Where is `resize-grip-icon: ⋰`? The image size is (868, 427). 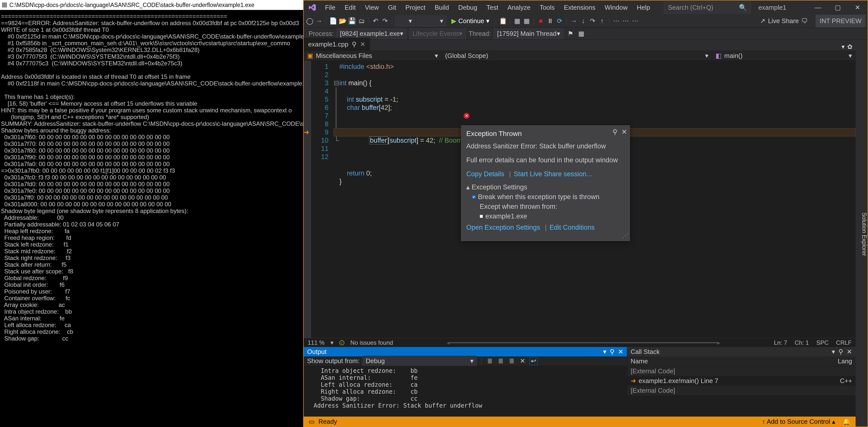
resize-grip-icon: ⋰ is located at coordinates (625, 236).